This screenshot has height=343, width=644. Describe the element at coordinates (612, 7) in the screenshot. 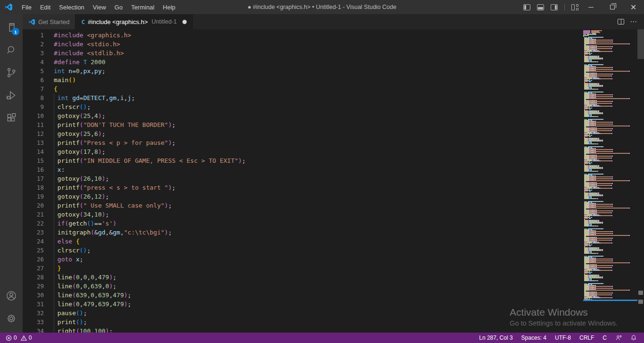

I see `restore-button` at that location.